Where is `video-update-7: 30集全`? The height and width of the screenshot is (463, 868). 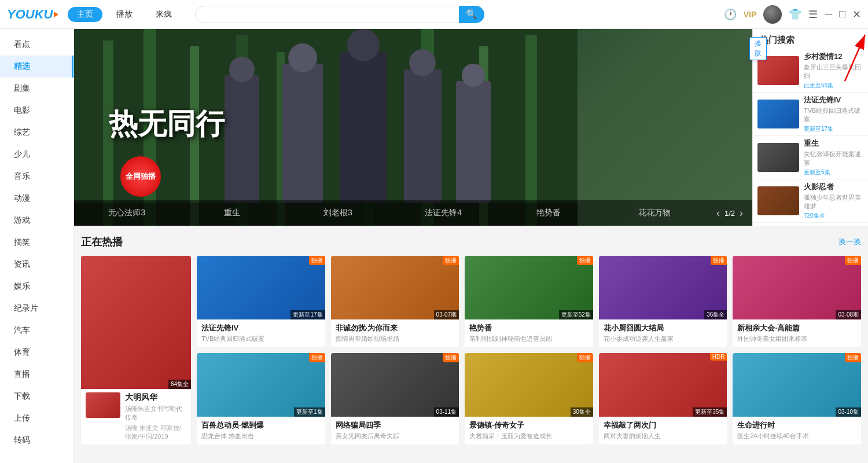
video-update-7: 30集全 is located at coordinates (582, 412).